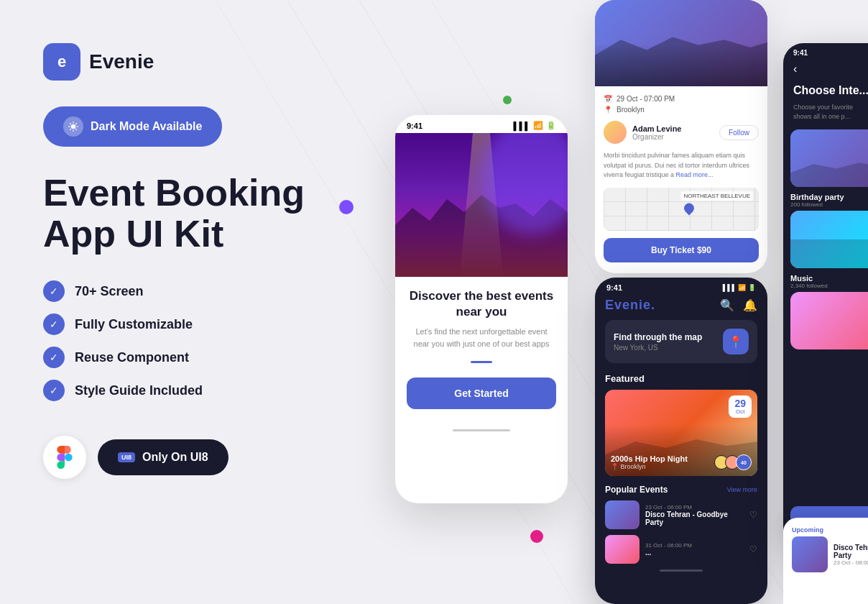 This screenshot has height=604, width=868. What do you see at coordinates (829, 321) in the screenshot?
I see `interest-item-arts` at bounding box center [829, 321].